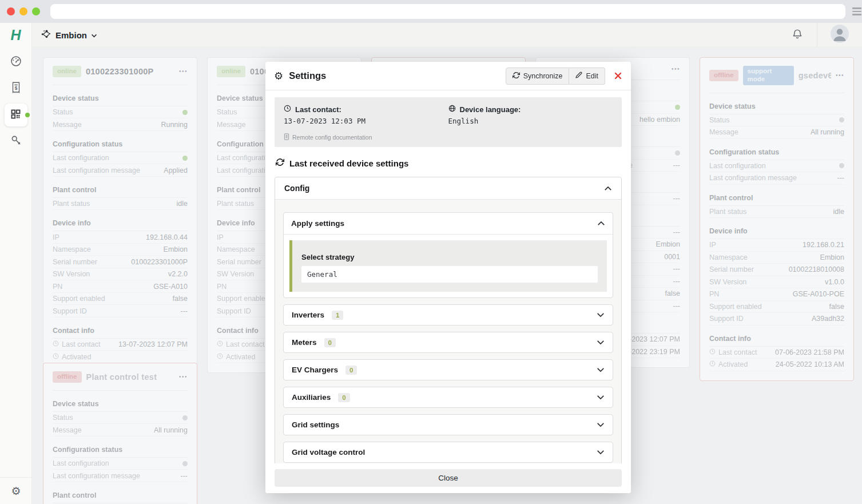 The width and height of the screenshot is (862, 504). Describe the element at coordinates (36, 11) in the screenshot. I see `traffic-light-zoom` at that location.